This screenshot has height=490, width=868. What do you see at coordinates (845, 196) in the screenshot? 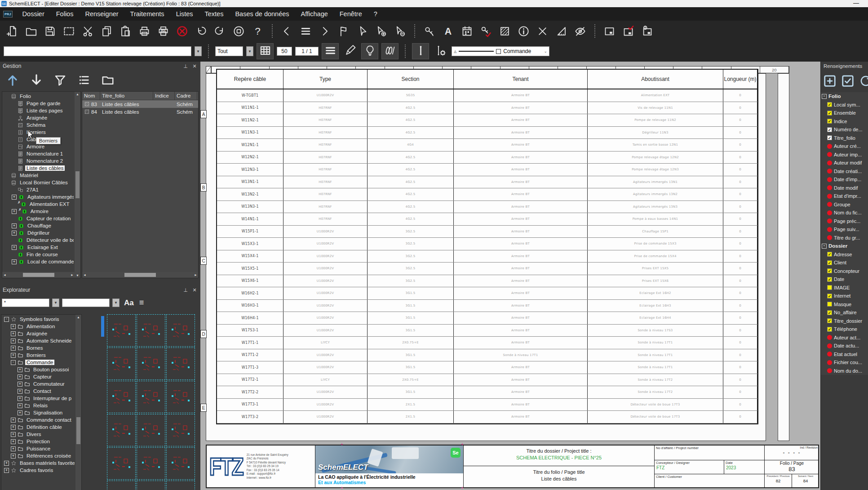
I see `field-etat-d-impr: Etat d'impr...` at bounding box center [845, 196].